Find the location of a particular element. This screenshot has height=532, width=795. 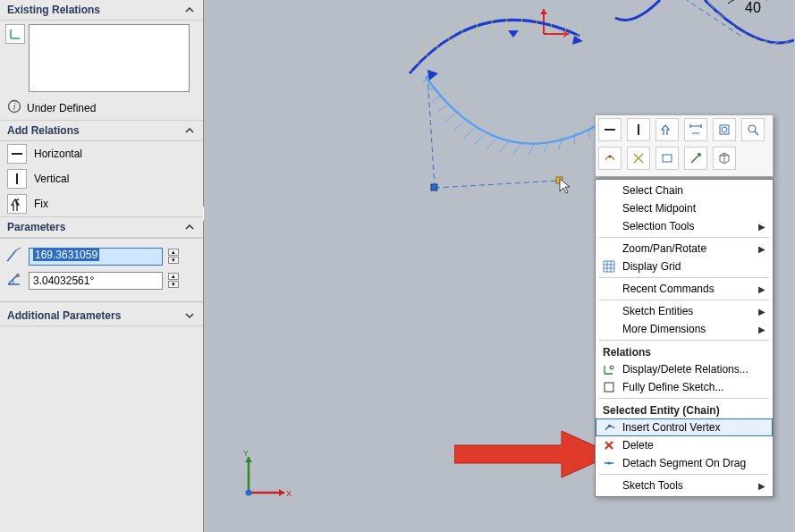

angle-icon: a is located at coordinates (14, 281).